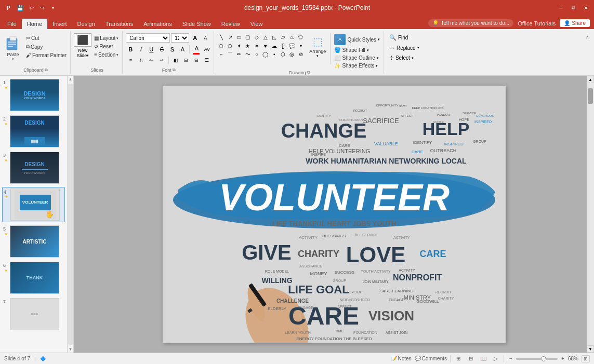 This screenshot has height=364, width=594. I want to click on more-shapes: ▾, so click(300, 46).